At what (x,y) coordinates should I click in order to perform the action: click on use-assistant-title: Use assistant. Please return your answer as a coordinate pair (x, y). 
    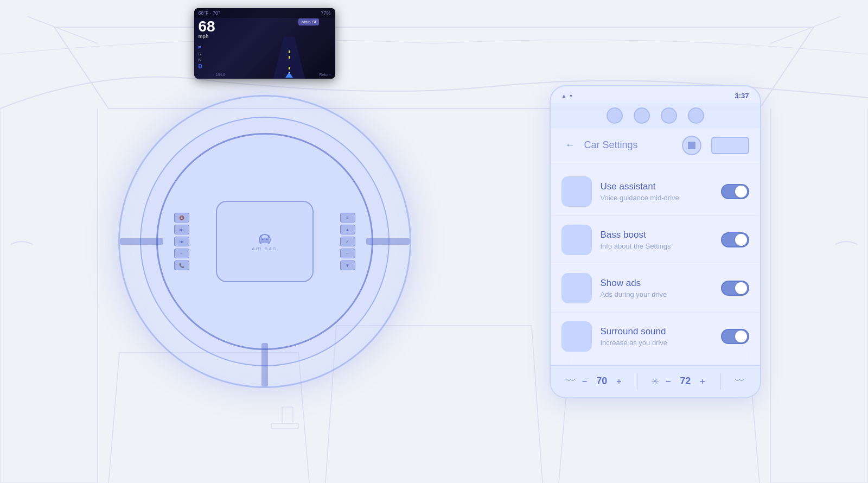
    Looking at the image, I should click on (656, 187).